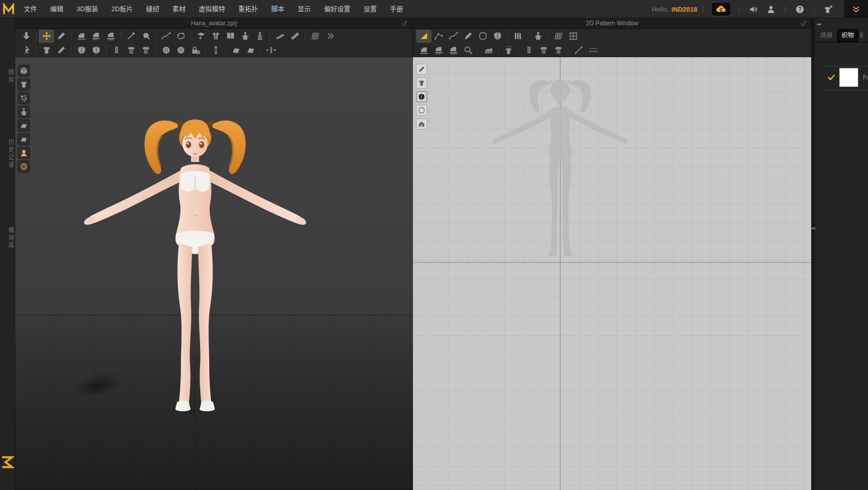  What do you see at coordinates (24, 85) in the screenshot?
I see `show-garment-toggle` at bounding box center [24, 85].